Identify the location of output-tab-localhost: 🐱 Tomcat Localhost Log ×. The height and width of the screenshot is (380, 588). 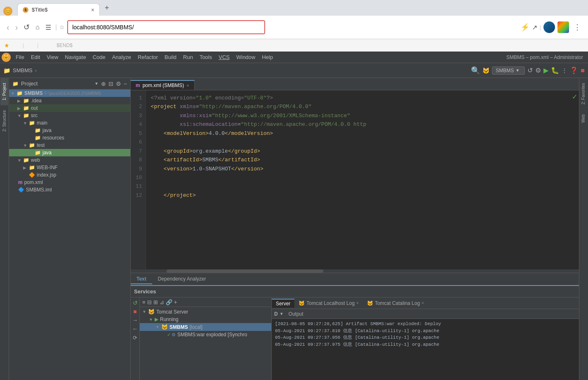
(329, 303).